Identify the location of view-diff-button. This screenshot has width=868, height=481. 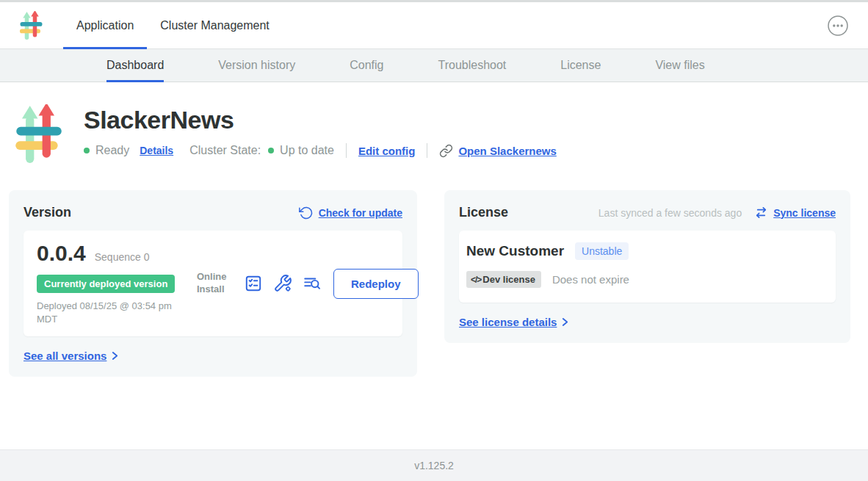
(312, 283).